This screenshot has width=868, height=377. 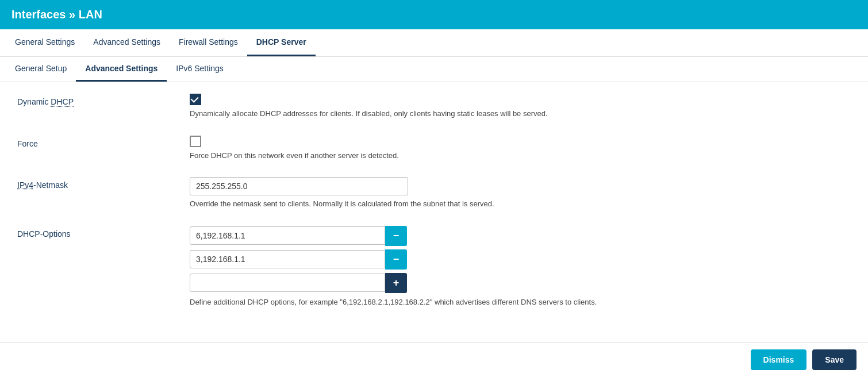 I want to click on dhcp-option-row-2: −, so click(x=520, y=260).